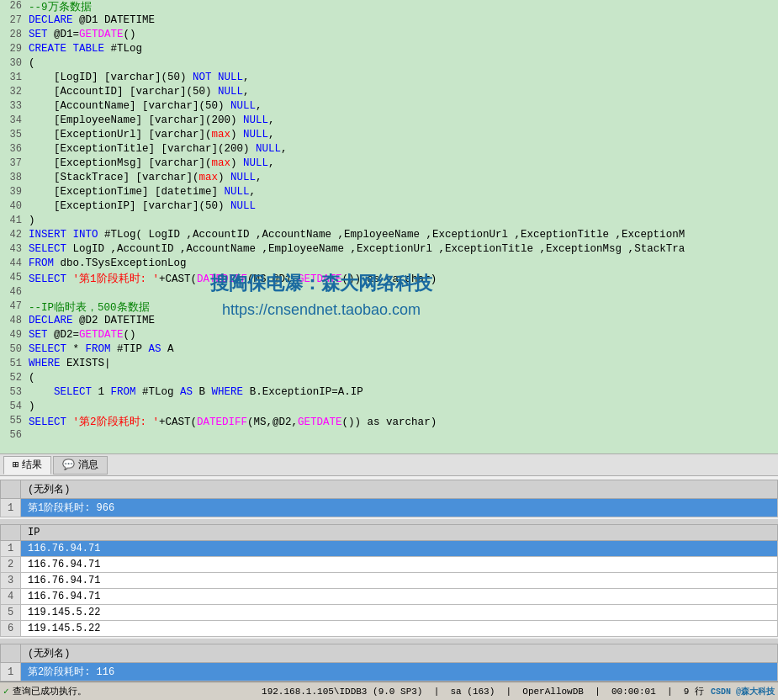 The height and width of the screenshot is (700, 778). What do you see at coordinates (384, 365) in the screenshot?
I see `code-line: 51 WHERE EXISTS|` at bounding box center [384, 365].